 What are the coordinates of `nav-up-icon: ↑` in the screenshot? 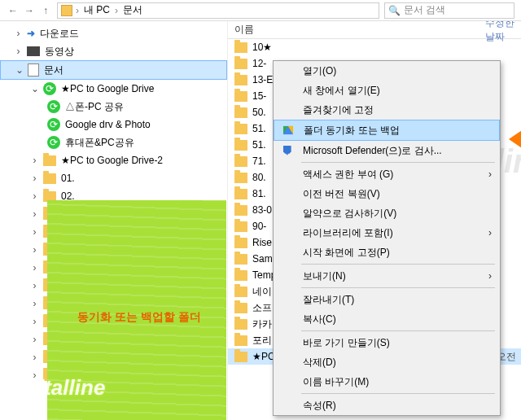 It's located at (46, 11).